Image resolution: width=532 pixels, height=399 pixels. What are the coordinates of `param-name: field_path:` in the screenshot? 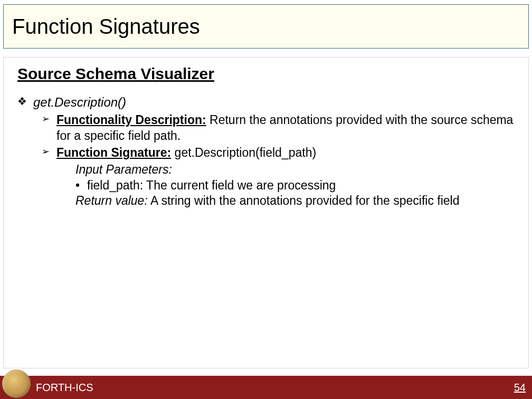 It's located at (115, 185).